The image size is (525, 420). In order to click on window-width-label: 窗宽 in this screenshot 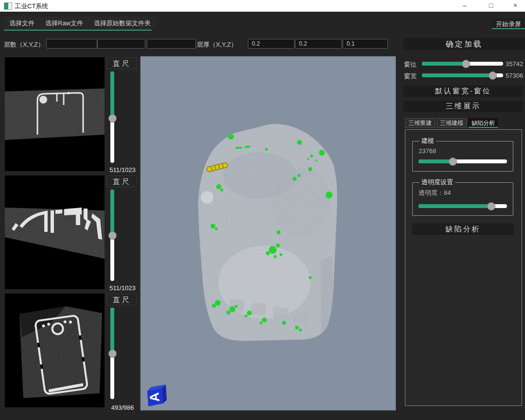, I will do `click(410, 76)`.